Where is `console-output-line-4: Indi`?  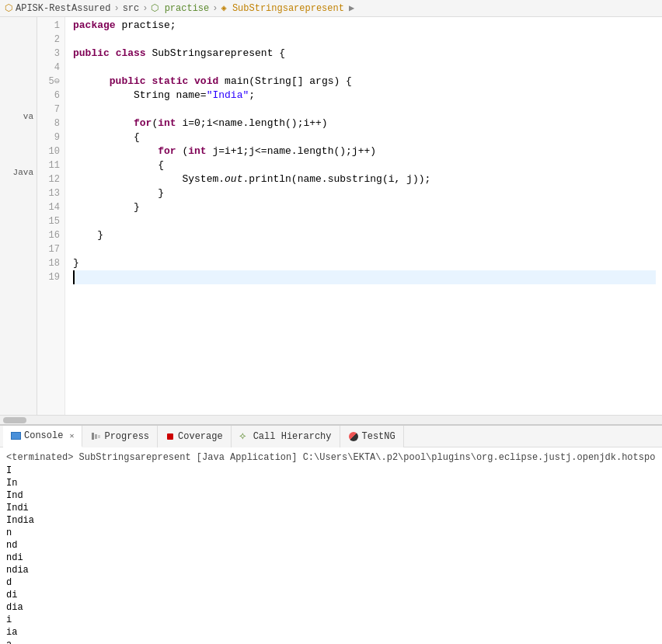 console-output-line-4: Indi is located at coordinates (331, 508).